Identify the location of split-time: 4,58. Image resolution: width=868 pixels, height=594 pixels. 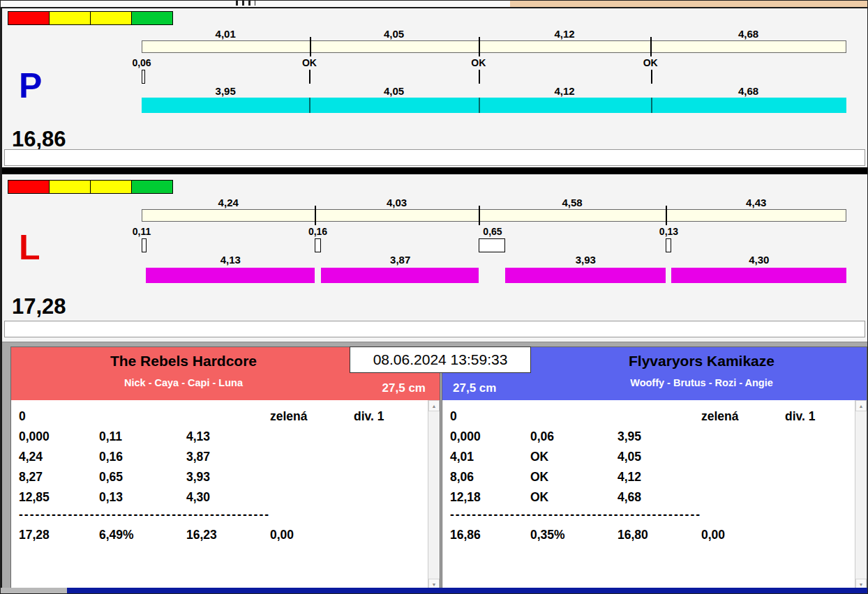
(572, 202).